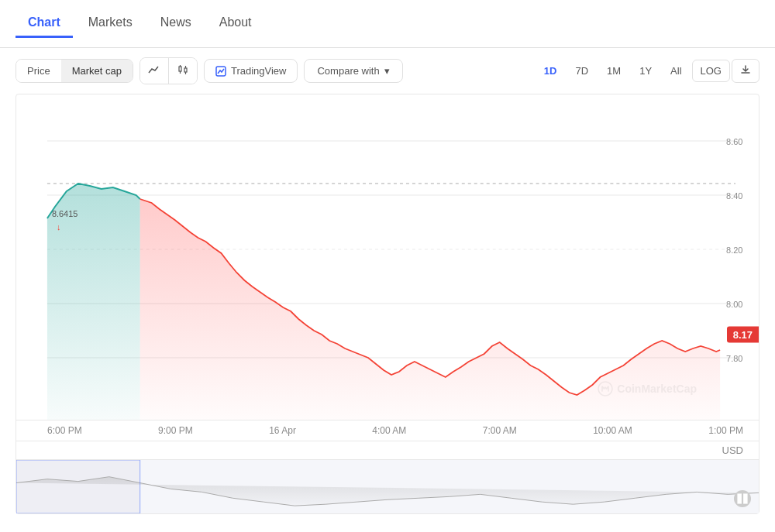 This screenshot has width=775, height=532. What do you see at coordinates (65, 214) in the screenshot?
I see `svg-text: 8.6415` at bounding box center [65, 214].